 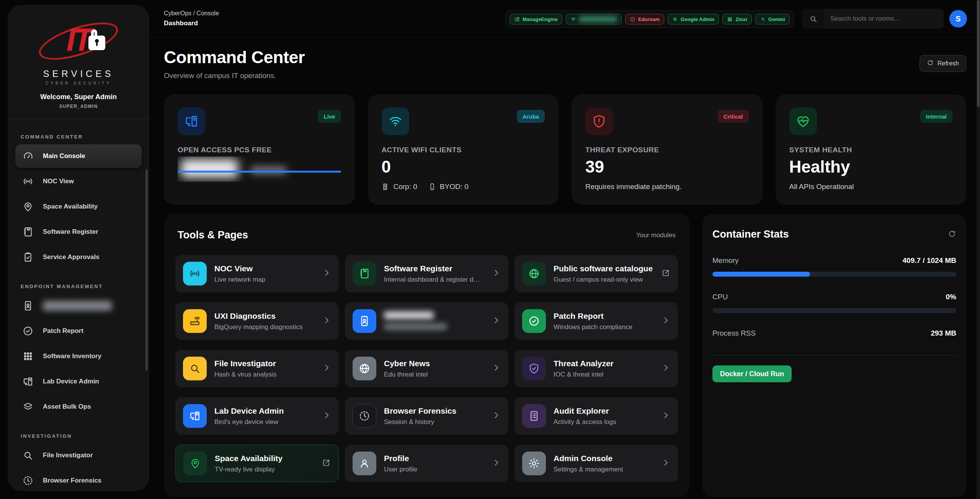 What do you see at coordinates (596, 274) in the screenshot?
I see `tool-card-public-software-catalogue: Public software catalogueGuest / campus …` at bounding box center [596, 274].